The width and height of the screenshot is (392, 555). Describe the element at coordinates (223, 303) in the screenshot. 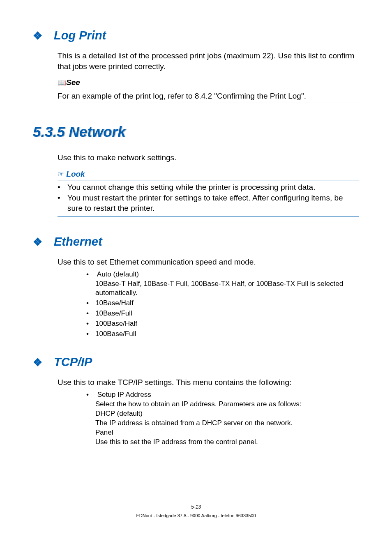

I see `list-item: 10Base/Half` at that location.